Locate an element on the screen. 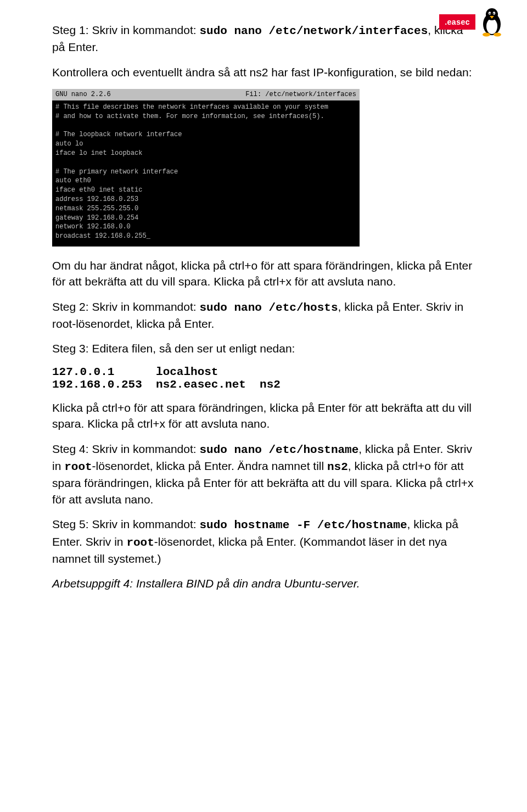 This screenshot has height=812, width=527. step5-cmd: sudo hostname -F /etc/hostname is located at coordinates (303, 525).